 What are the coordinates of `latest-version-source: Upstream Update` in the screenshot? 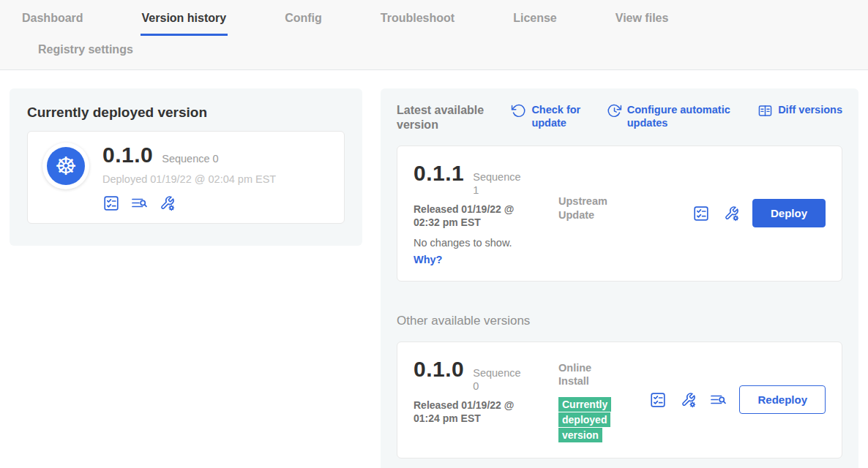 It's located at (599, 192).